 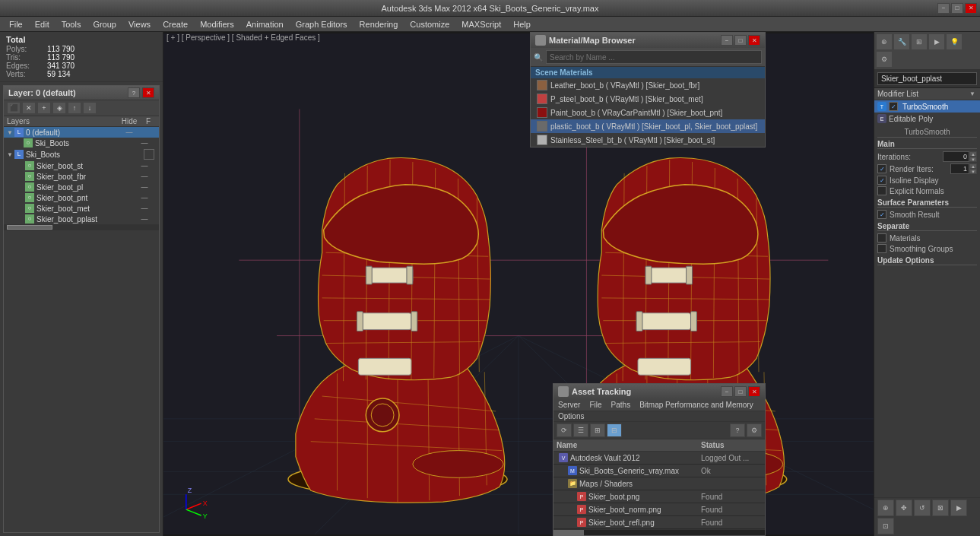 I want to click on layer-item: ○ Ski_Boots —, so click(x=81, y=143).